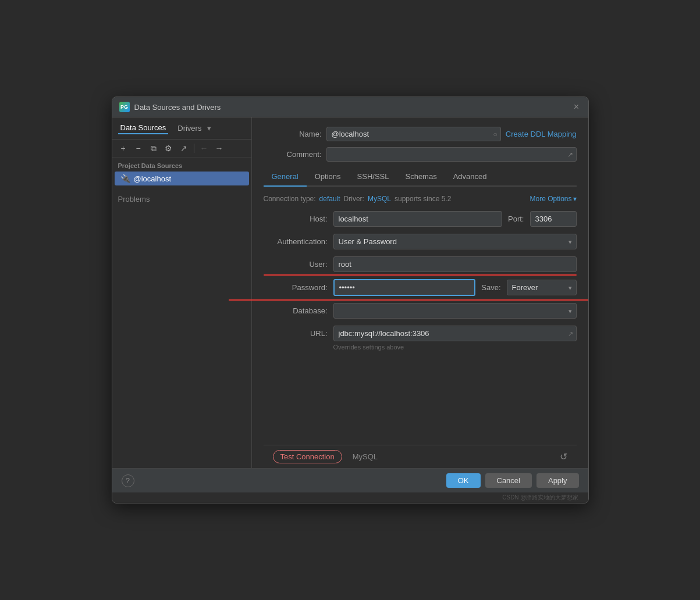 The image size is (700, 600). What do you see at coordinates (351, 107) in the screenshot?
I see `dialog-title: Data Sources and Drivers` at bounding box center [351, 107].